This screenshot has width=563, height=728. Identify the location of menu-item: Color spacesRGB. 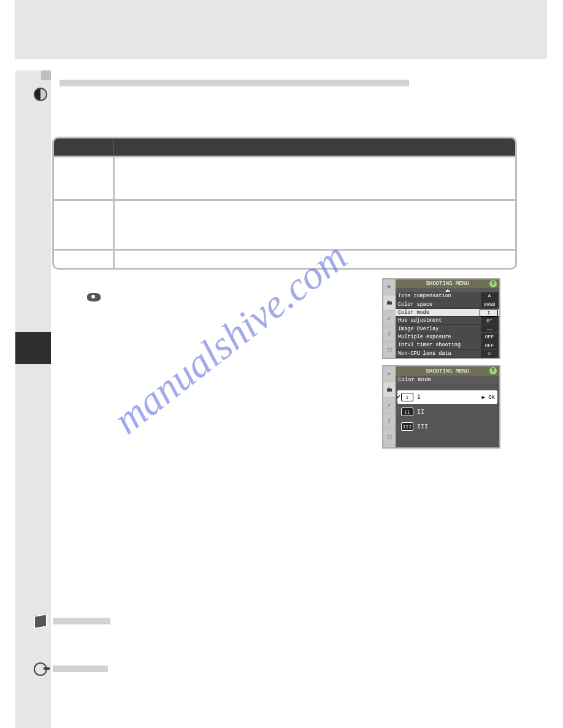
(448, 304).